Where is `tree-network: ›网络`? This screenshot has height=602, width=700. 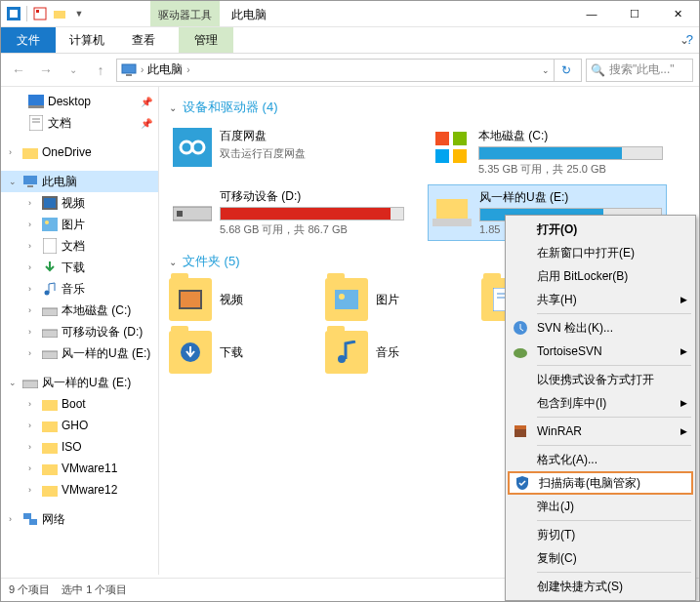 tree-network: ›网络 is located at coordinates (80, 519).